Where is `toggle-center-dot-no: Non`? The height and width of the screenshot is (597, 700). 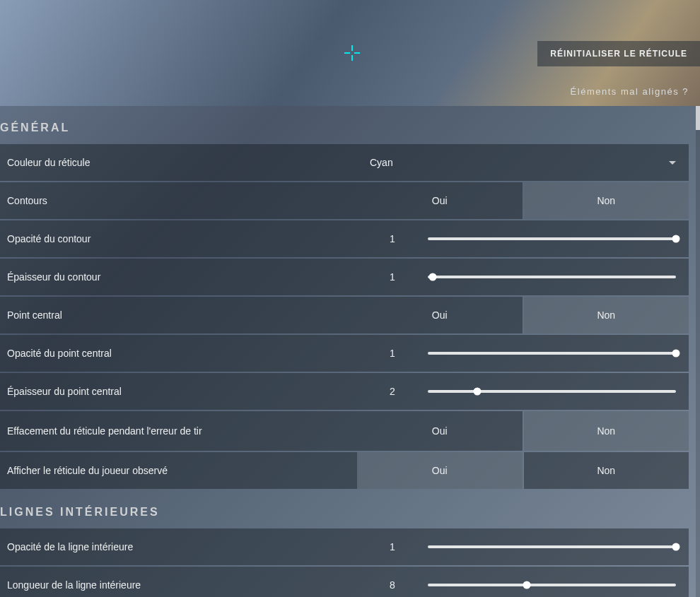 toggle-center-dot-no: Non is located at coordinates (607, 315).